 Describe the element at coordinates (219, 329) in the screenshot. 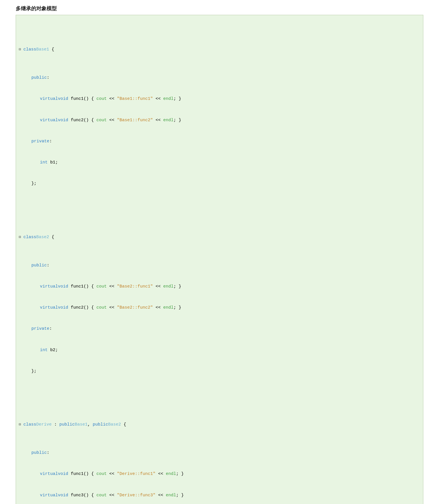

I see `base2-private: private:` at that location.